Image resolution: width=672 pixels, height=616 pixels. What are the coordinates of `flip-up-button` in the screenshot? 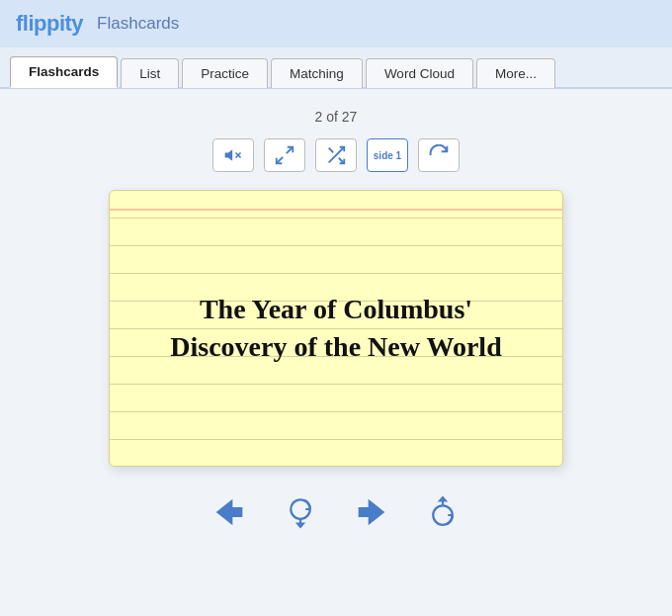 It's located at (443, 512).